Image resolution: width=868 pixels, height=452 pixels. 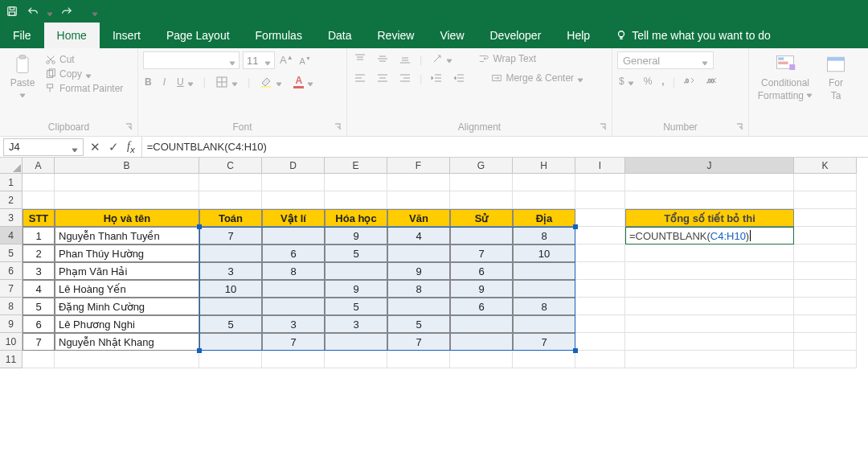 What do you see at coordinates (84, 60) in the screenshot?
I see `cut-button: Cut` at bounding box center [84, 60].